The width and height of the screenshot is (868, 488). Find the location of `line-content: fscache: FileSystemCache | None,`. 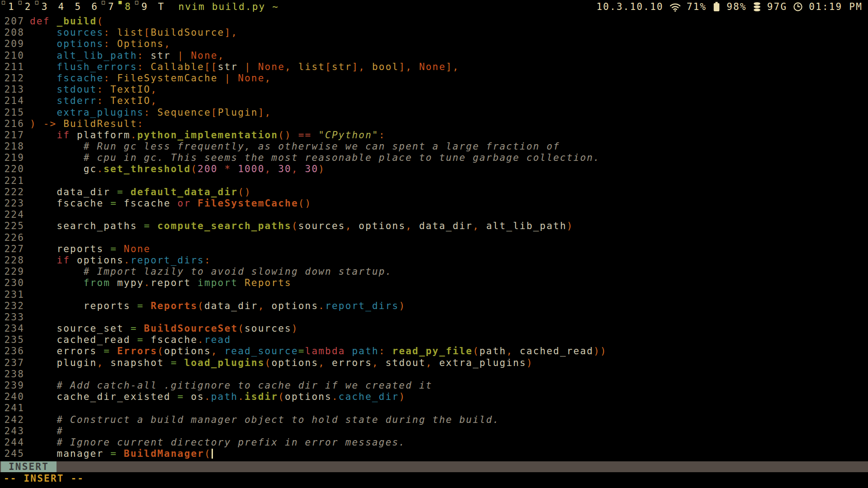

line-content: fscache: FileSystemCache | None, is located at coordinates (148, 79).